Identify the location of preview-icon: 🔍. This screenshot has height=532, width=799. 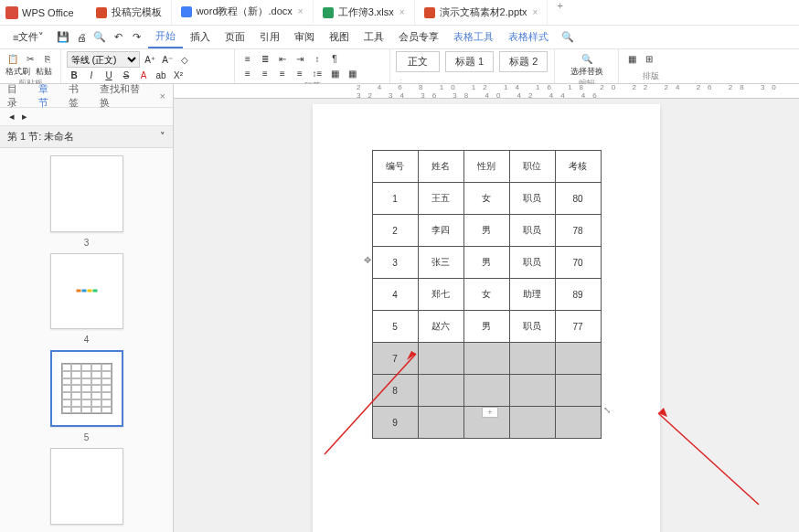
(100, 37).